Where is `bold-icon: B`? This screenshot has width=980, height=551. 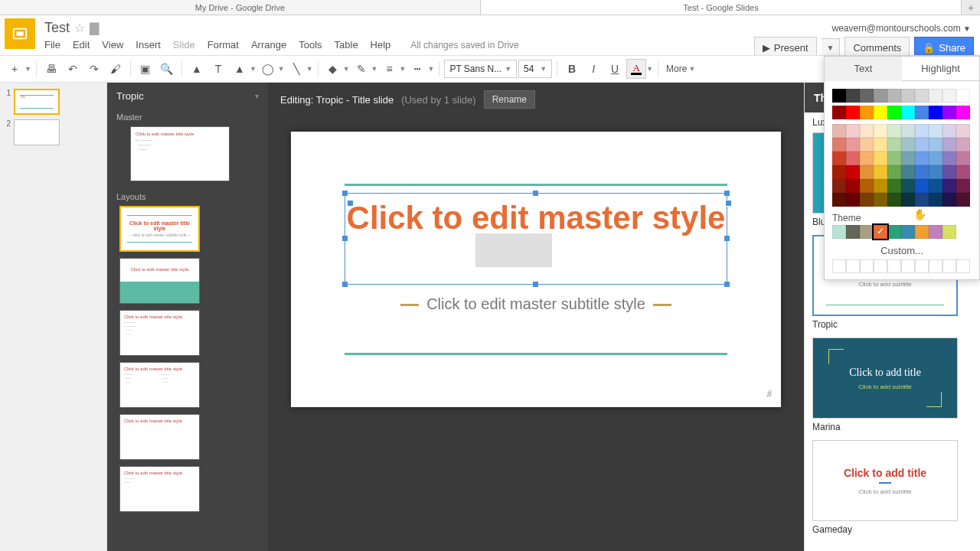 bold-icon: B is located at coordinates (572, 69).